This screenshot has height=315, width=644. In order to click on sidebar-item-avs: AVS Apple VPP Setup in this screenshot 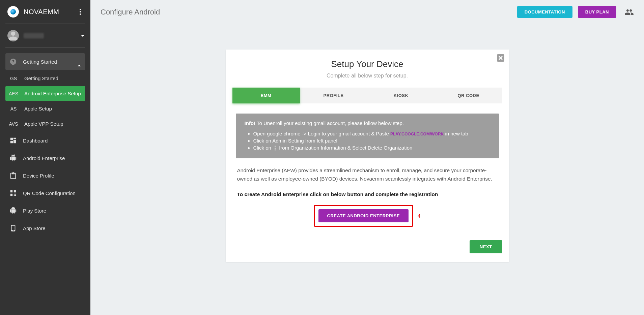, I will do `click(45, 124)`.